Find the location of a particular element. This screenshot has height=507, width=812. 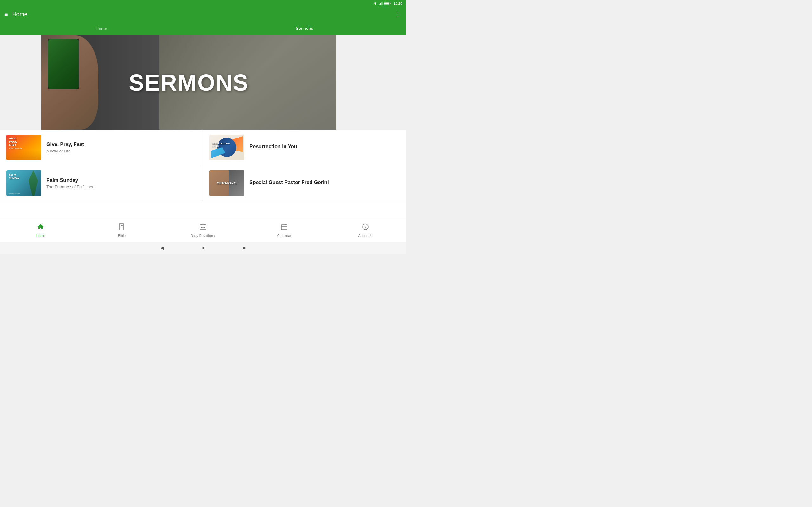

sermon-item-resurrection: RESURRECTIONIN YOU Resurrection in You is located at coordinates (305, 148).